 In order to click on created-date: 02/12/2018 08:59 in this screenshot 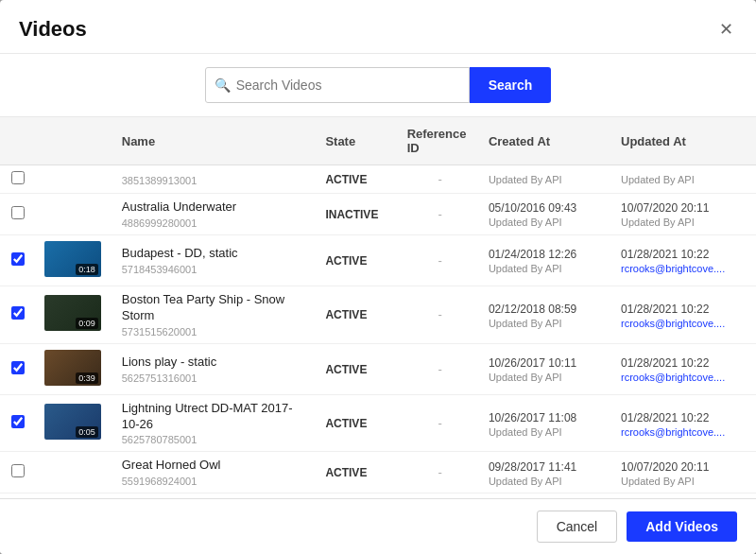, I will do `click(547, 309)`.